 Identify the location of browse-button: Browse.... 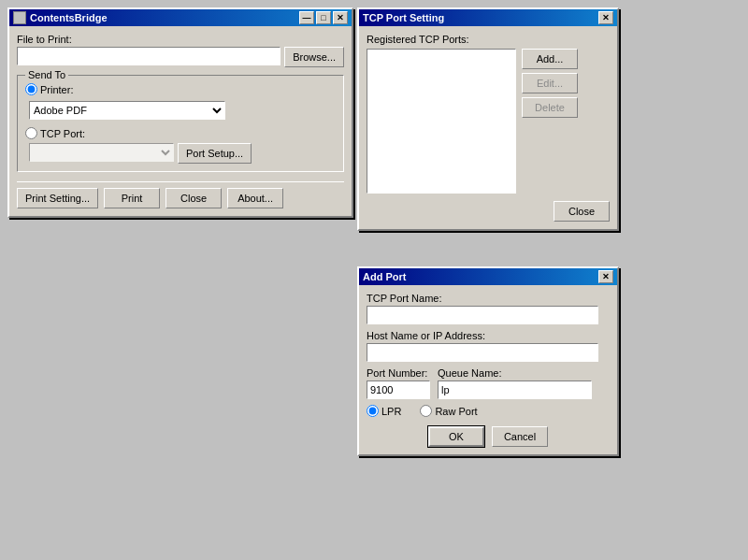
(314, 57).